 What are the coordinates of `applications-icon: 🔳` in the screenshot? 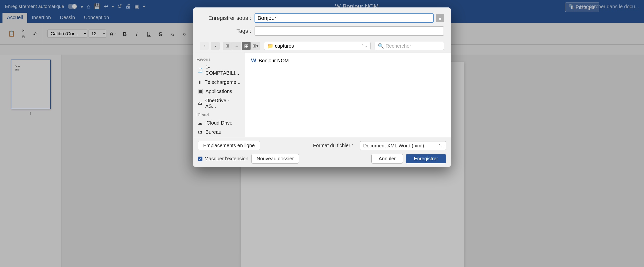 It's located at (200, 92).